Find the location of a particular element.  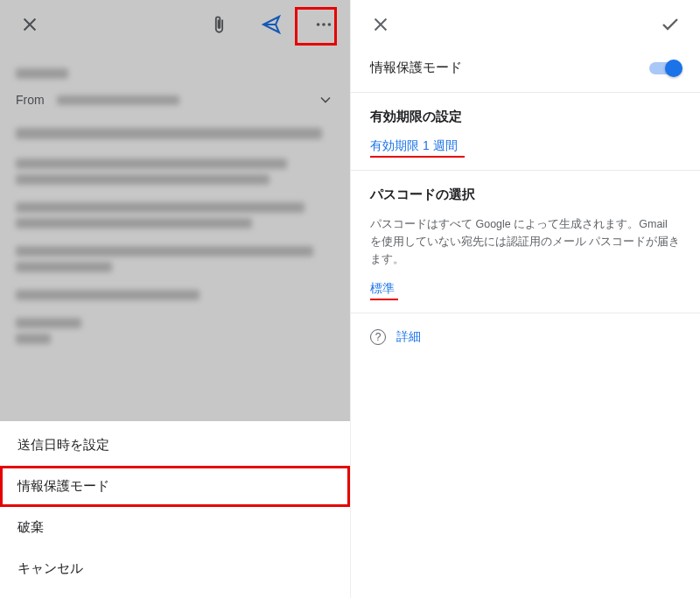

passcode-section: パスコードの選択 パスコードはすべて Google によって生成されます。Gma… is located at coordinates (525, 242).